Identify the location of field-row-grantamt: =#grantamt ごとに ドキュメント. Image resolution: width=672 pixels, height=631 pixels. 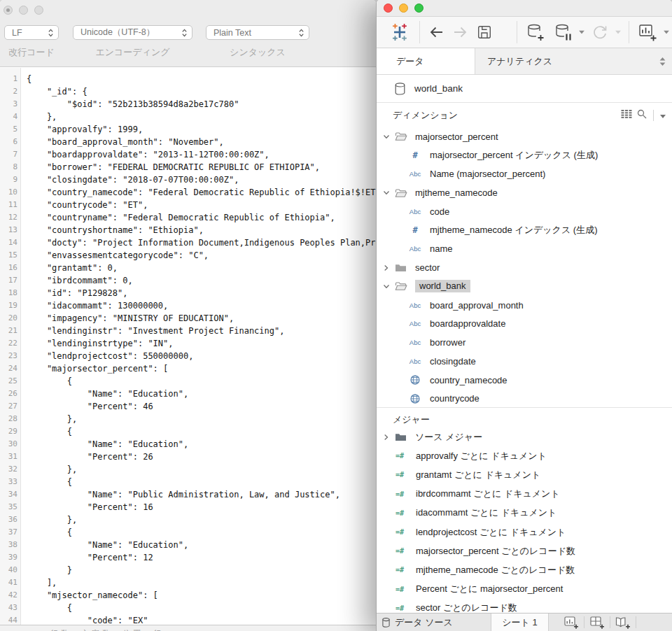
(524, 474).